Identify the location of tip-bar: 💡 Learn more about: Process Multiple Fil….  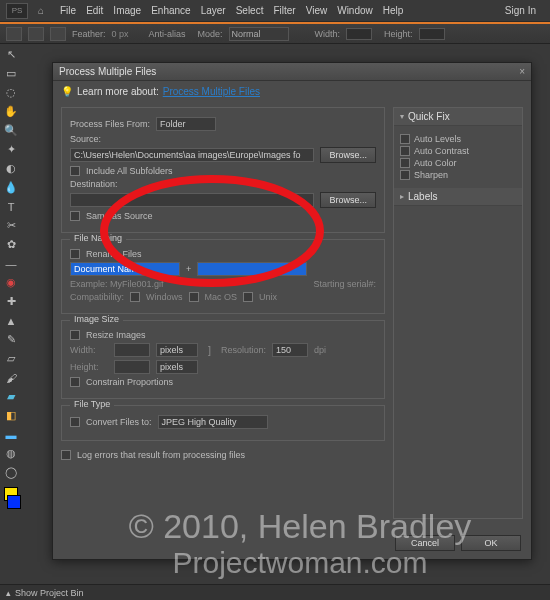
(292, 91).